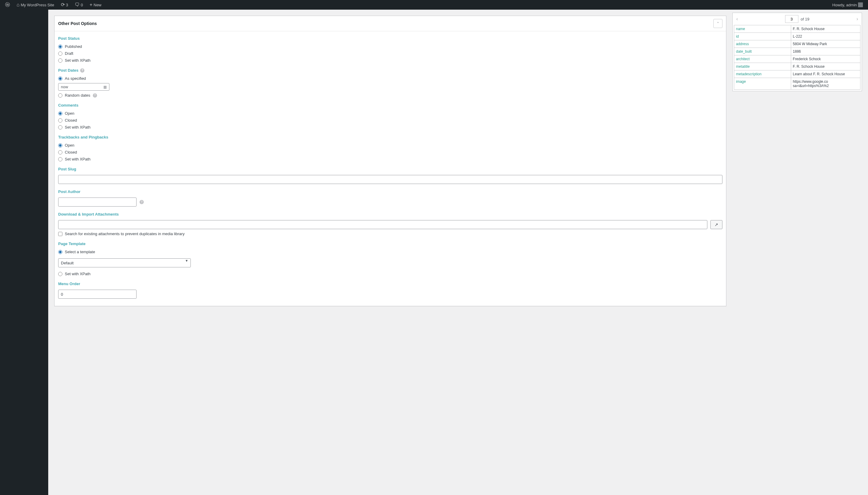 This screenshot has height=495, width=868. Describe the element at coordinates (80, 252) in the screenshot. I see `template-select-label: Select a template` at that location.